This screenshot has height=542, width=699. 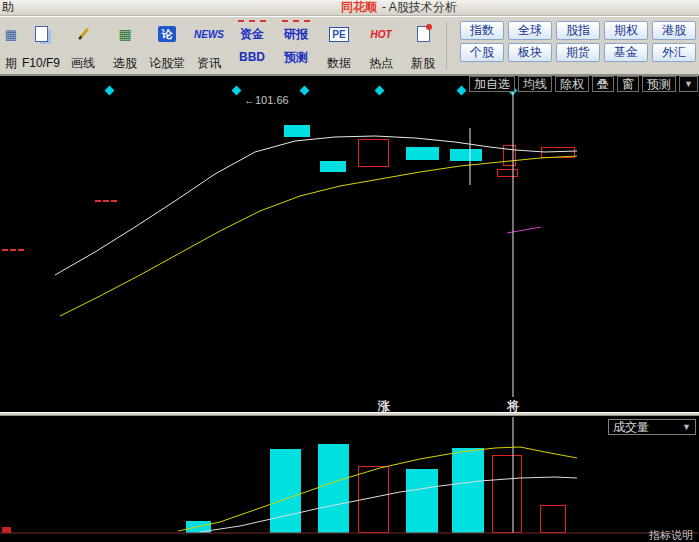 What do you see at coordinates (626, 30) in the screenshot?
I see `grid-btn-options: 期权` at bounding box center [626, 30].